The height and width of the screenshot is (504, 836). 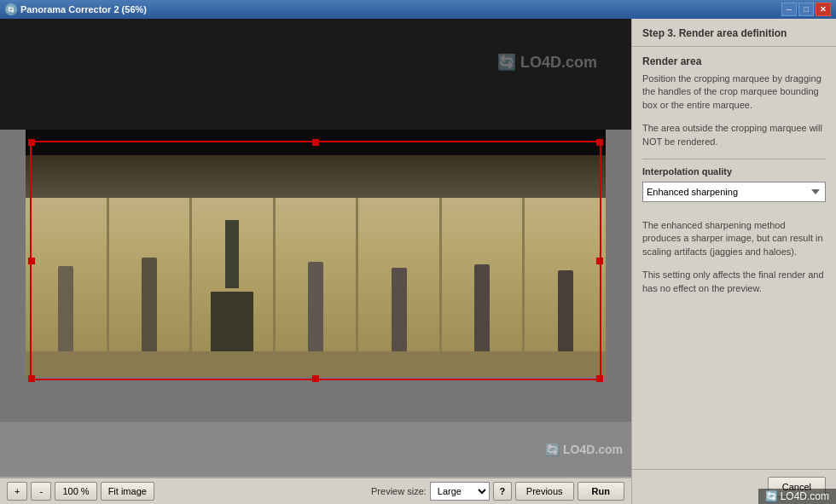 What do you see at coordinates (734, 32) in the screenshot?
I see `step-header: Step 3. Render area definition` at bounding box center [734, 32].